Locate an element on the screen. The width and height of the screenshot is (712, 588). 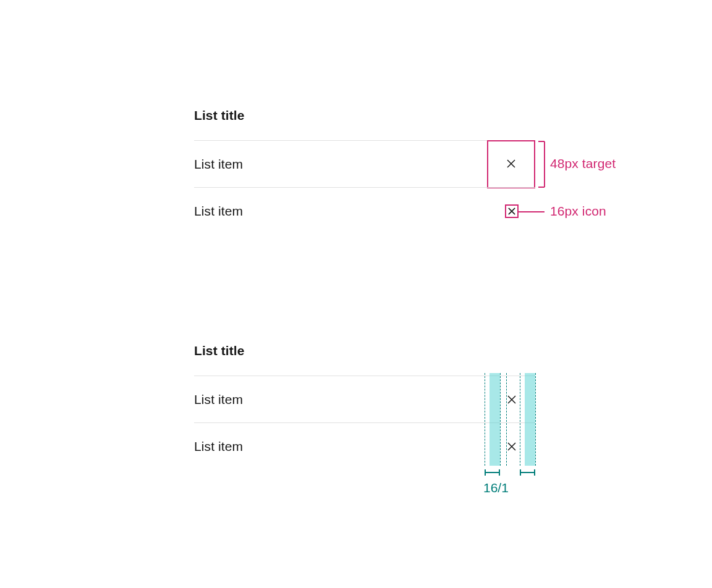
spacing-label: 16/1 is located at coordinates (496, 488).